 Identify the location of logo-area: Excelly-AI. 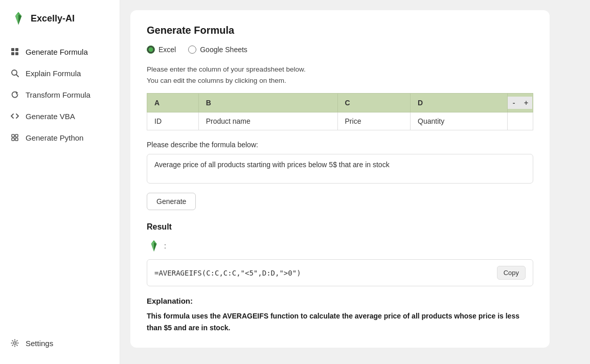
(60, 26).